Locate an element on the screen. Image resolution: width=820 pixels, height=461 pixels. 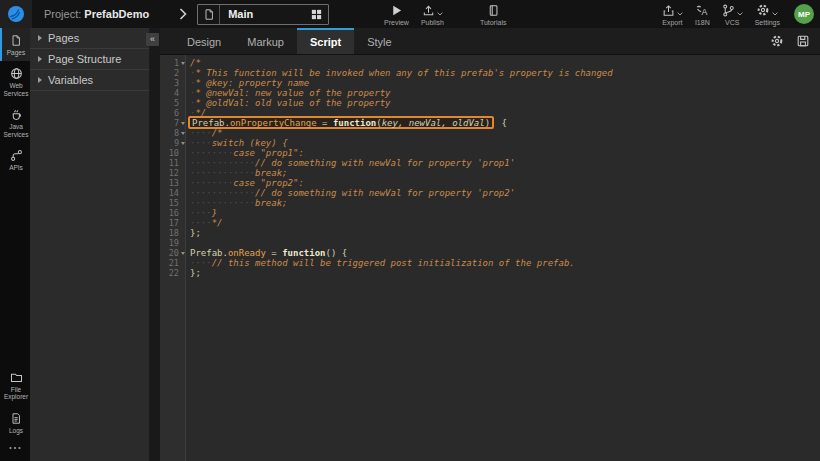
sidebar-item-java-services: Java Services is located at coordinates (15, 122).